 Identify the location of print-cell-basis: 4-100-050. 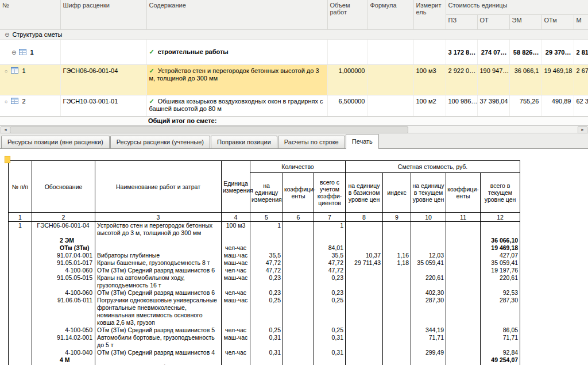
(64, 330).